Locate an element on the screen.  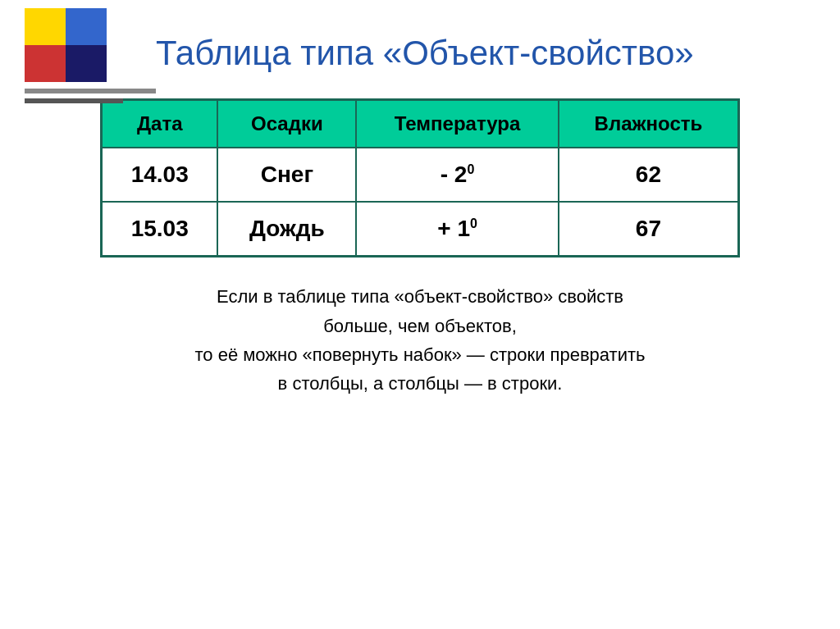
description-text: Если в таблице типа «объект-свойство» св… is located at coordinates (420, 340).